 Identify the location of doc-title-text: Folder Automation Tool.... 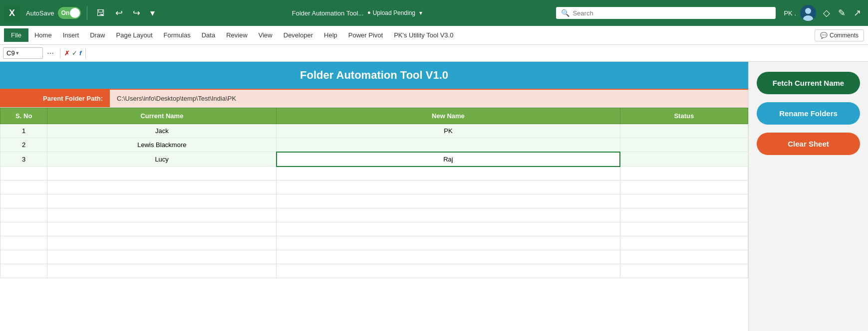
(328, 13).